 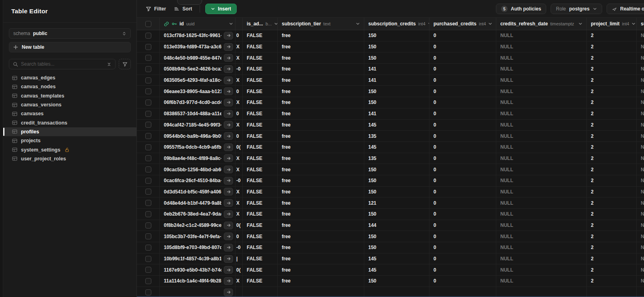 I want to click on sidebar-item-user_project_roles: user_project_roles, so click(x=70, y=159).